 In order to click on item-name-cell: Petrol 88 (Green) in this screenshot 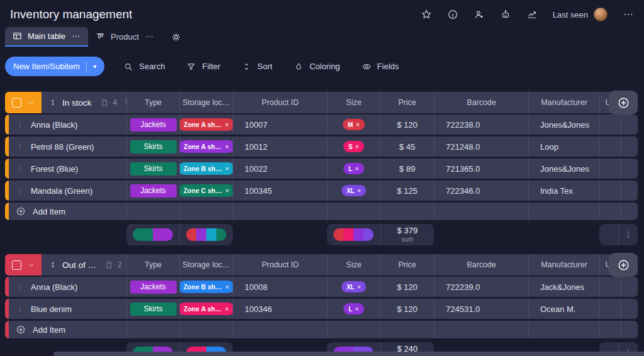, I will do `click(65, 147)`.